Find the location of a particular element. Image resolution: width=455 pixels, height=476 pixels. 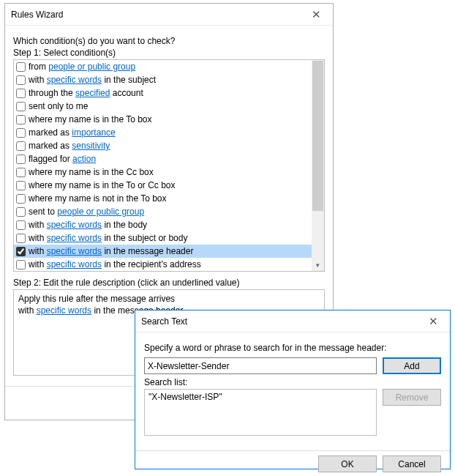

rules-prompt: Which condition(s) do you want to check? is located at coordinates (169, 41).